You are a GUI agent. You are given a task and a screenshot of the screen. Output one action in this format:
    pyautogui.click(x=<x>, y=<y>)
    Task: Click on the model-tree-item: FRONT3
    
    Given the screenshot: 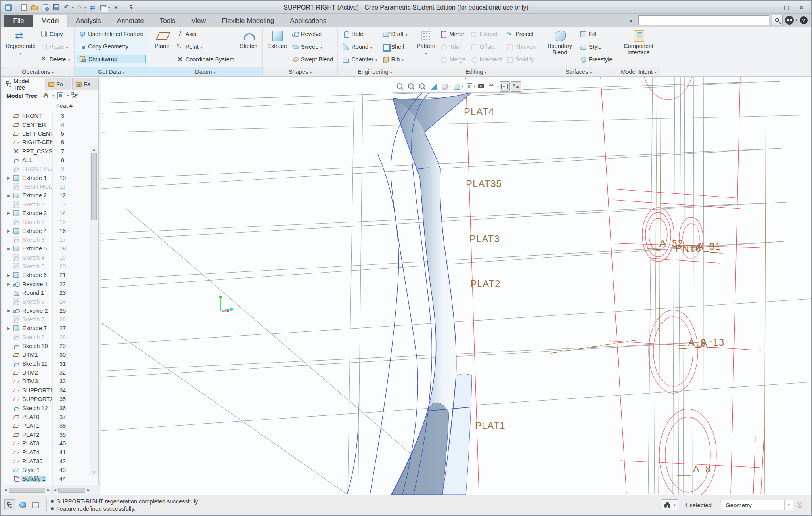 What is the action you would take?
    pyautogui.click(x=47, y=116)
    